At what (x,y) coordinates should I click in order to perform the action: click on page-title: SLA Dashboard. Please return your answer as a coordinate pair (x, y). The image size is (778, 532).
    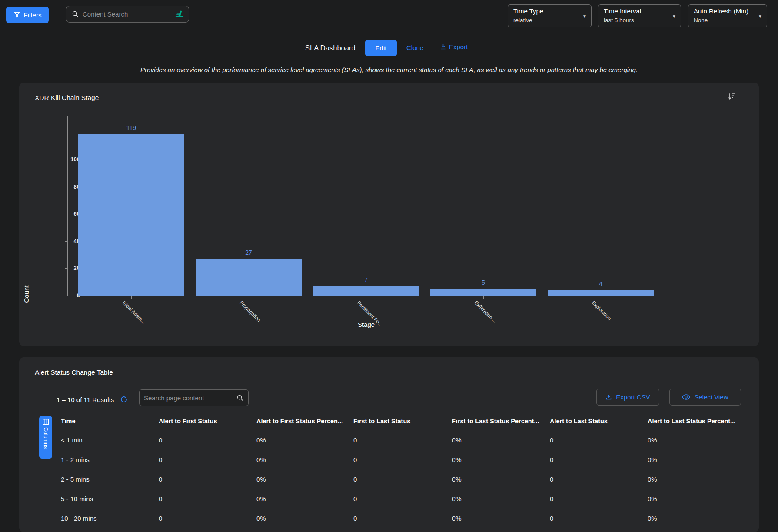
    Looking at the image, I should click on (330, 48).